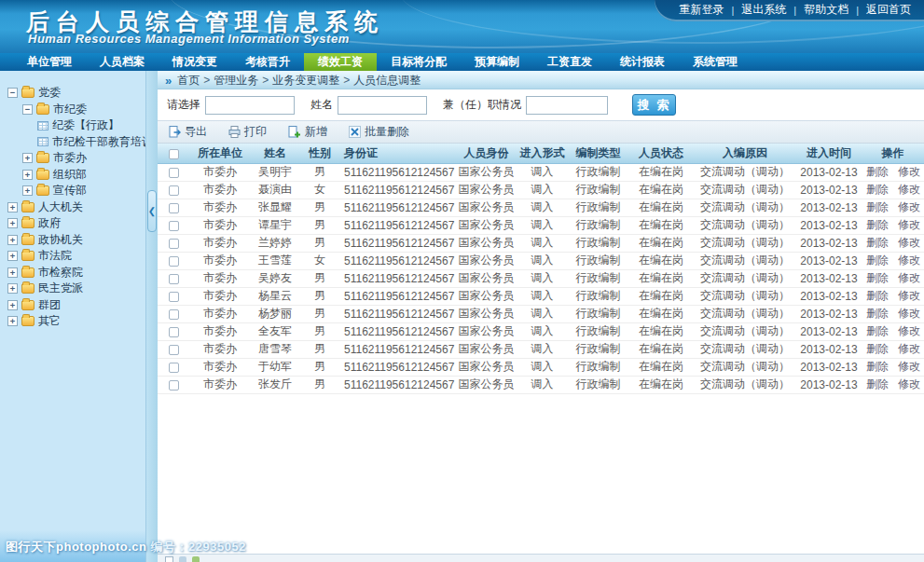 Image resolution: width=924 pixels, height=562 pixels. Describe the element at coordinates (195, 62) in the screenshot. I see `menu-item-3: 情况变更` at that location.